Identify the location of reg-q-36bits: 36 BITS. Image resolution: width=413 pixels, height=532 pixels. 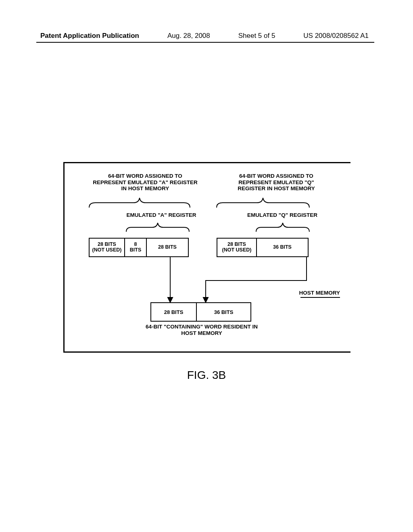
(283, 247).